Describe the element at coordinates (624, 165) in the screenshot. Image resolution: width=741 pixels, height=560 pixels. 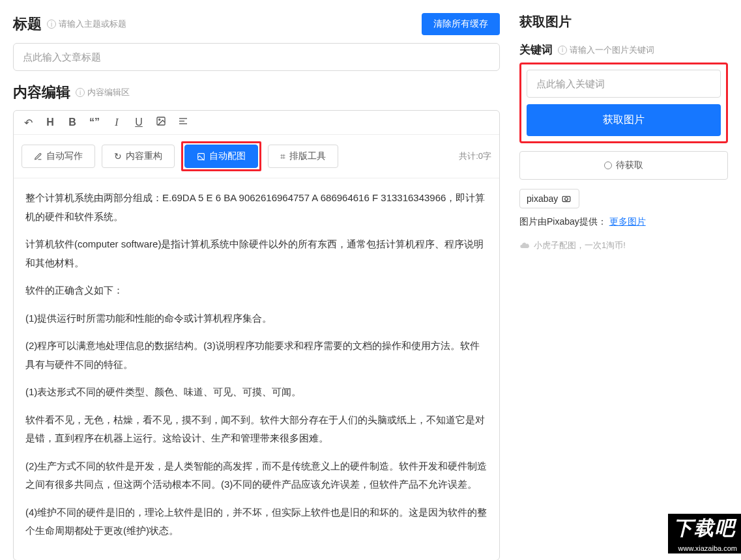
I see `pending-button: 待获取` at that location.